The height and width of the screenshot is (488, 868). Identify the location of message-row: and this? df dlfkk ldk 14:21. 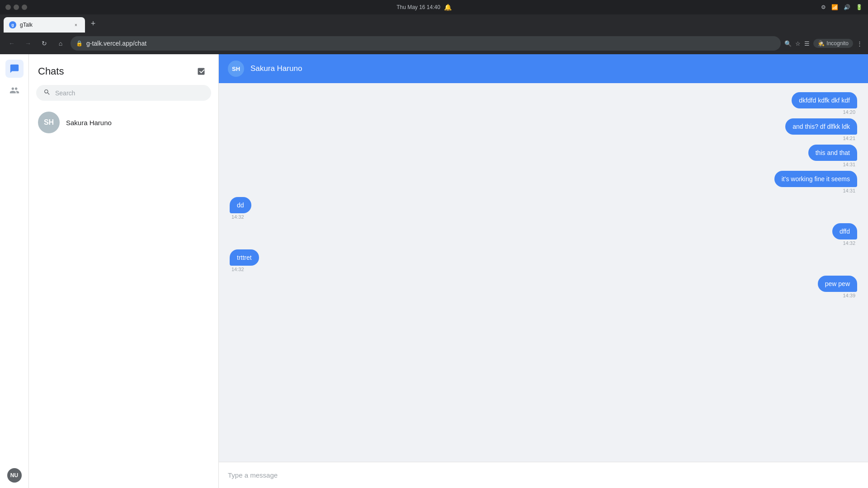
(543, 130).